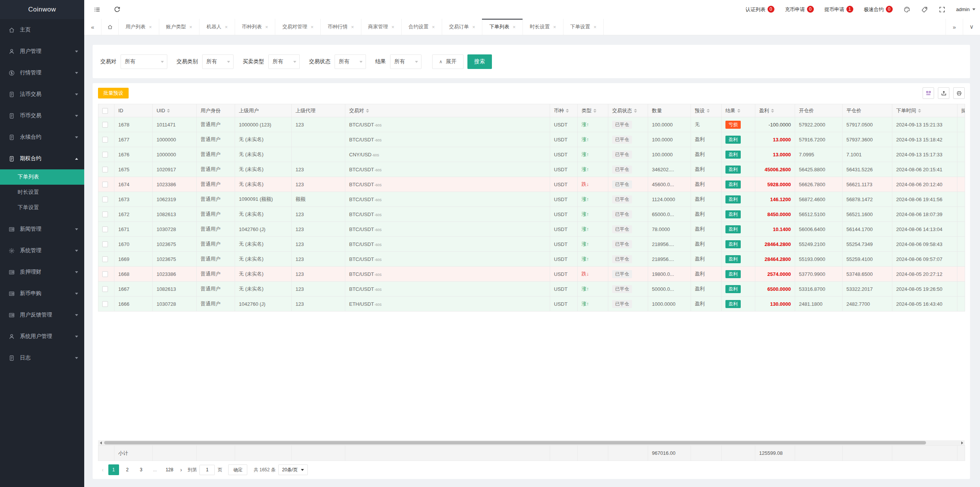  Describe the element at coordinates (217, 27) in the screenshot. I see `tab: 机器人×` at that location.